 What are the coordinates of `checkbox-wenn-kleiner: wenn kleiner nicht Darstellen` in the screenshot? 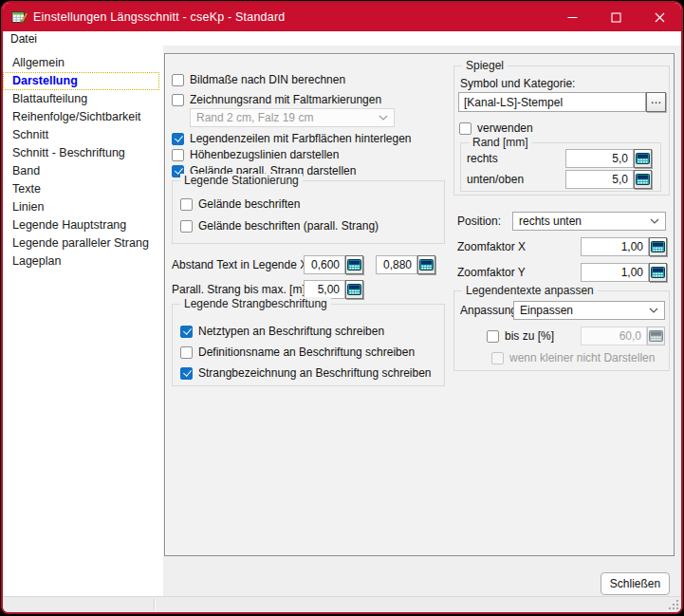 It's located at (573, 358).